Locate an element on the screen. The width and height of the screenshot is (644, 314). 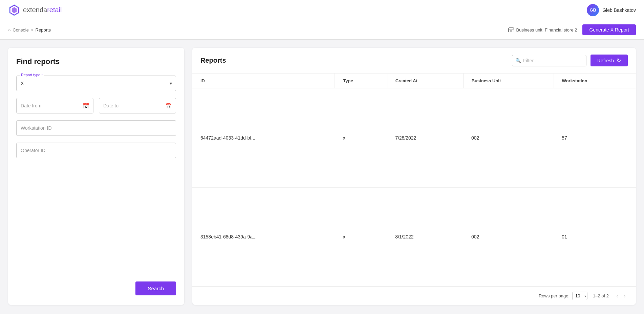
store-icon is located at coordinates (511, 30).